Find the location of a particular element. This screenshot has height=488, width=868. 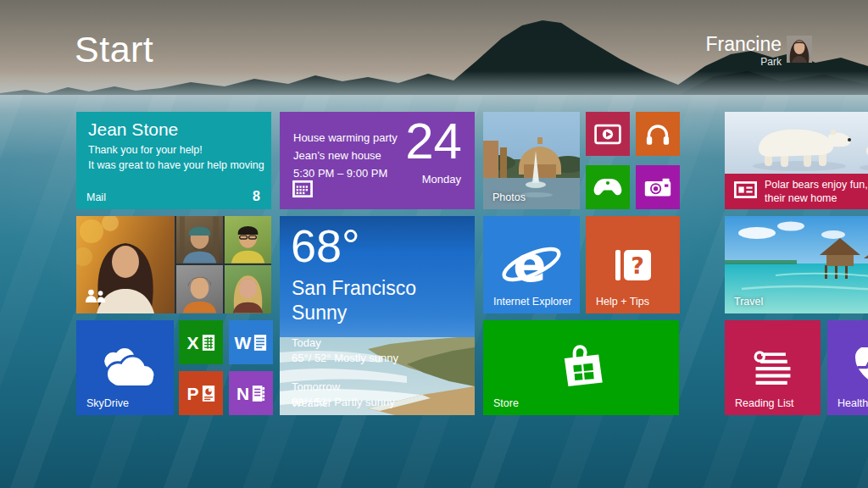

calendar-event-location: Jean’s new house is located at coordinates (346, 156).